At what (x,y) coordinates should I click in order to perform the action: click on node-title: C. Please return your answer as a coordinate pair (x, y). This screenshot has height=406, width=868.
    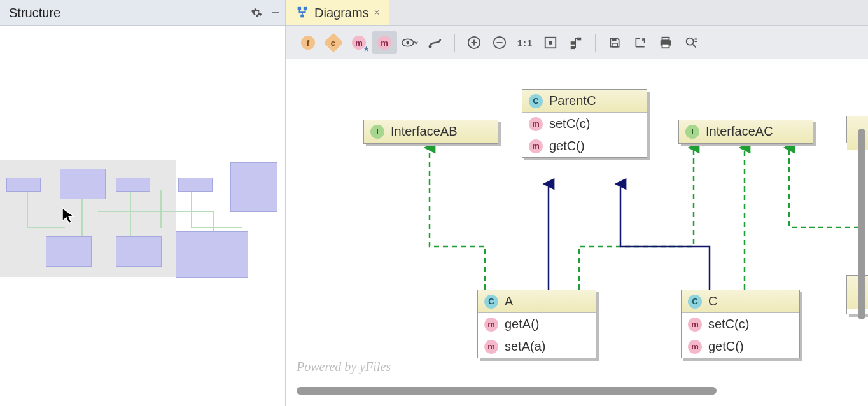
    Looking at the image, I should click on (713, 302).